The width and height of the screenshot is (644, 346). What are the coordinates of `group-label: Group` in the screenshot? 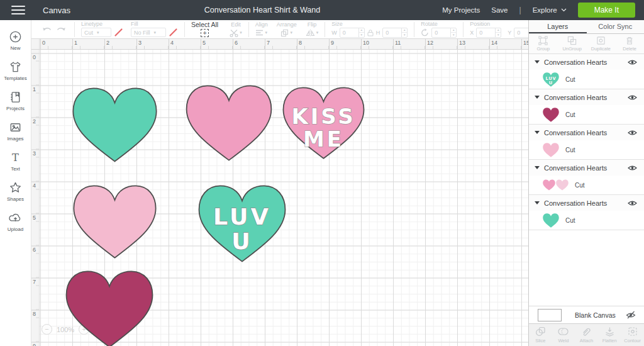 It's located at (543, 49).